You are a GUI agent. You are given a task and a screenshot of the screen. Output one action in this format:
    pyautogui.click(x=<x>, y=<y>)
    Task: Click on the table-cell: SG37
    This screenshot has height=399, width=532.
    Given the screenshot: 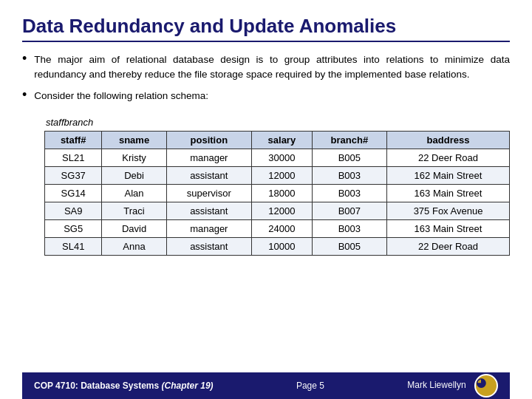 What is the action you would take?
    pyautogui.click(x=74, y=175)
    